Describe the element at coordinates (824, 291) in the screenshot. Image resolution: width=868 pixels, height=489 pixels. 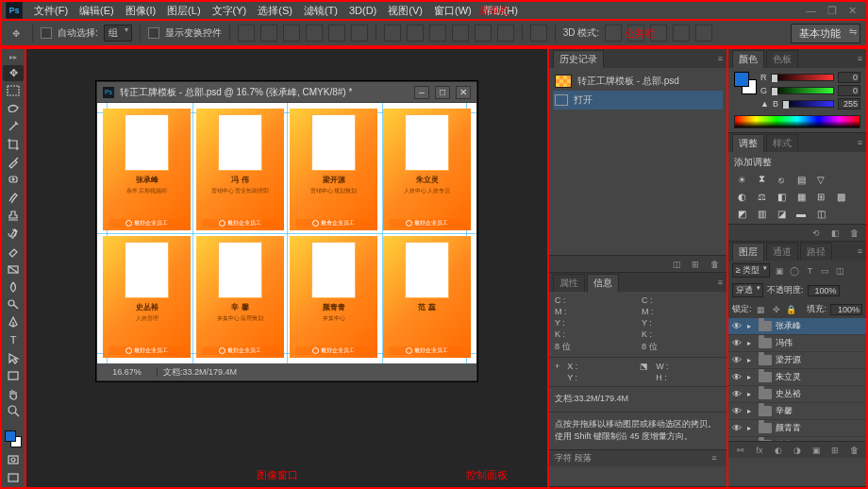
I see `opacity-field: 100%` at that location.